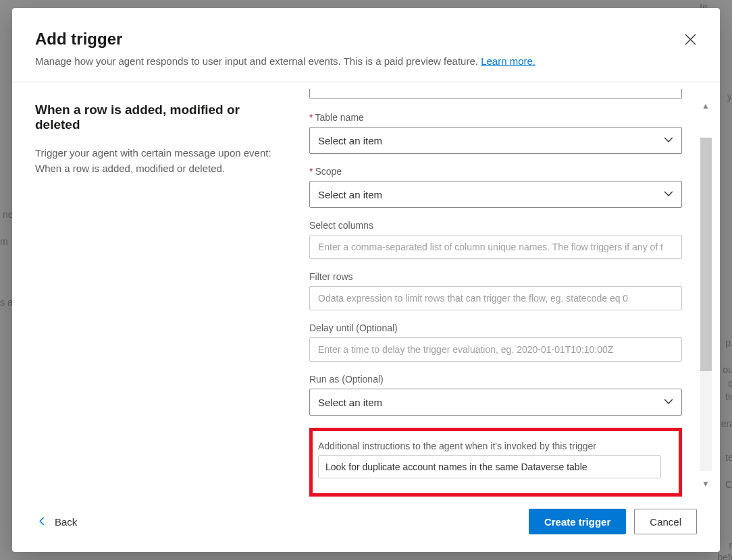 The height and width of the screenshot is (560, 732). What do you see at coordinates (328, 171) in the screenshot?
I see `label-text-scope: Scope` at bounding box center [328, 171].